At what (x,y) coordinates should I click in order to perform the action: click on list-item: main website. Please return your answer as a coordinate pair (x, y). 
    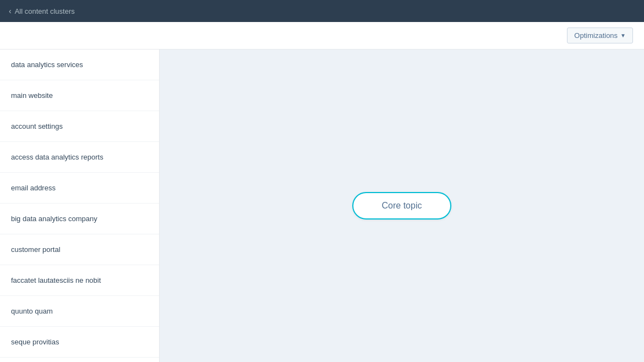
    Looking at the image, I should click on (79, 96).